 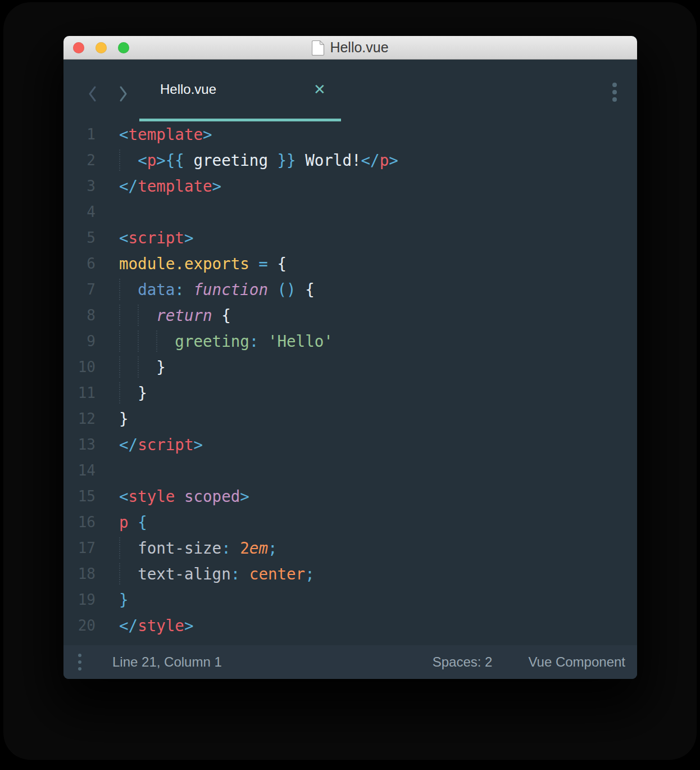 What do you see at coordinates (258, 548) in the screenshot?
I see `code-token: em` at bounding box center [258, 548].